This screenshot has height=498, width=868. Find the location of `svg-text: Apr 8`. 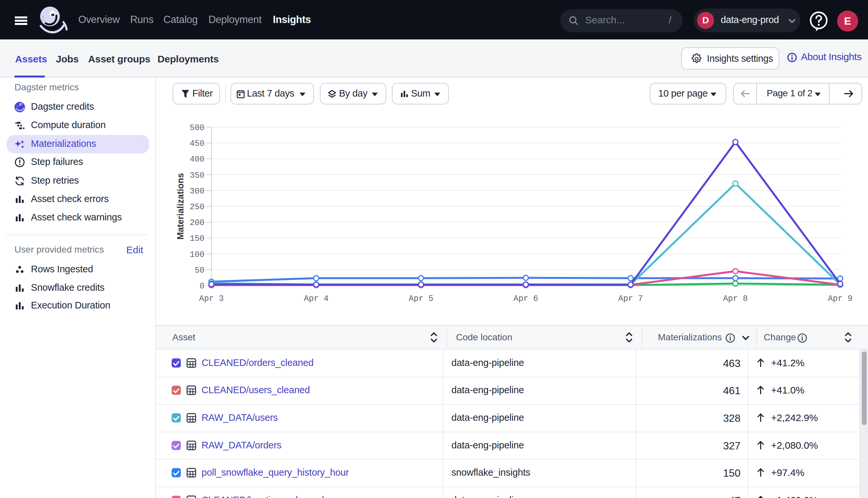

svg-text: Apr 8 is located at coordinates (735, 299).